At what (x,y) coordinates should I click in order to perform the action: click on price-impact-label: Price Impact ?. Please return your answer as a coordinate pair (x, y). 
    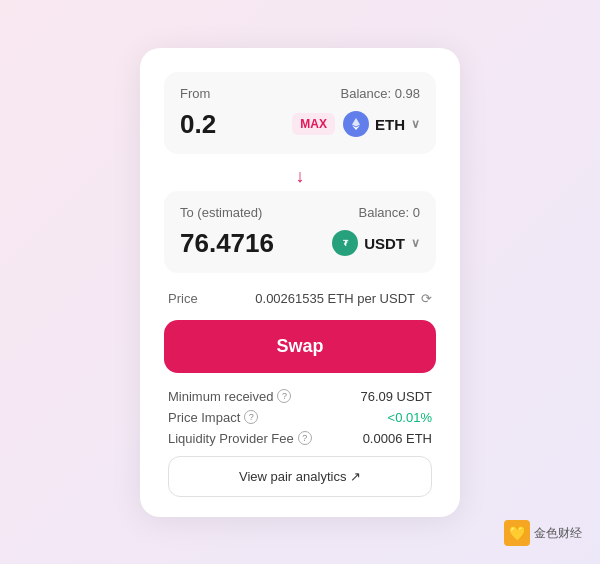
    Looking at the image, I should click on (213, 418).